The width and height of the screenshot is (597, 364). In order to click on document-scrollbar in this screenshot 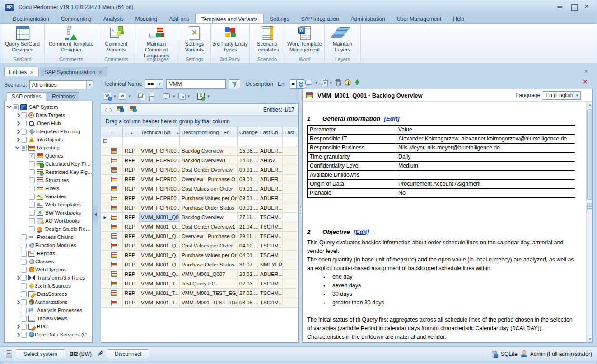, I will do `click(589, 222)`.